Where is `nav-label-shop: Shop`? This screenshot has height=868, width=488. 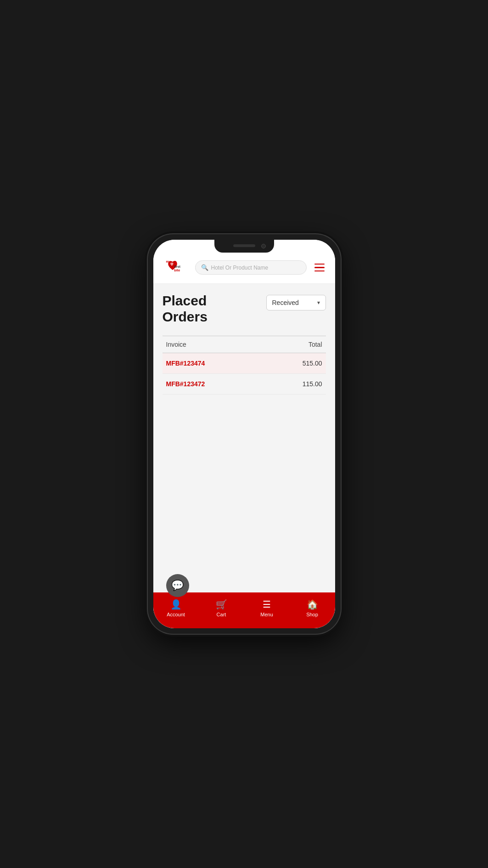
nav-label-shop: Shop is located at coordinates (312, 614).